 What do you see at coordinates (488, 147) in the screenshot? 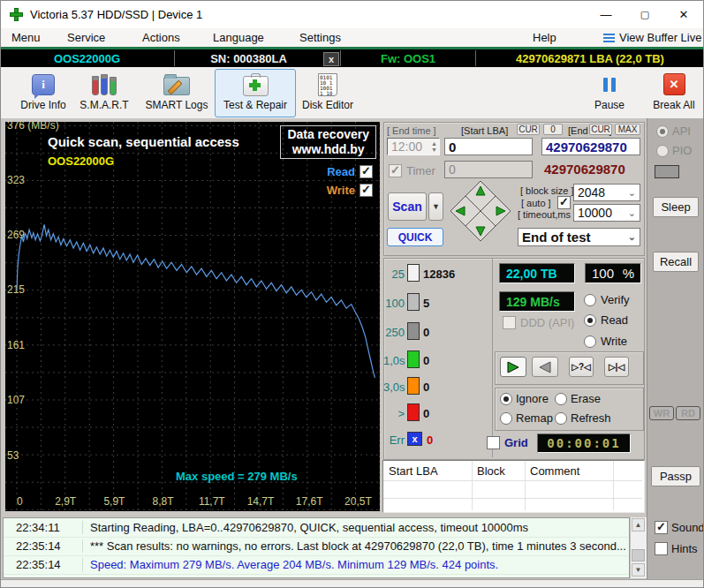
I see `start-lba-input: 0` at bounding box center [488, 147].